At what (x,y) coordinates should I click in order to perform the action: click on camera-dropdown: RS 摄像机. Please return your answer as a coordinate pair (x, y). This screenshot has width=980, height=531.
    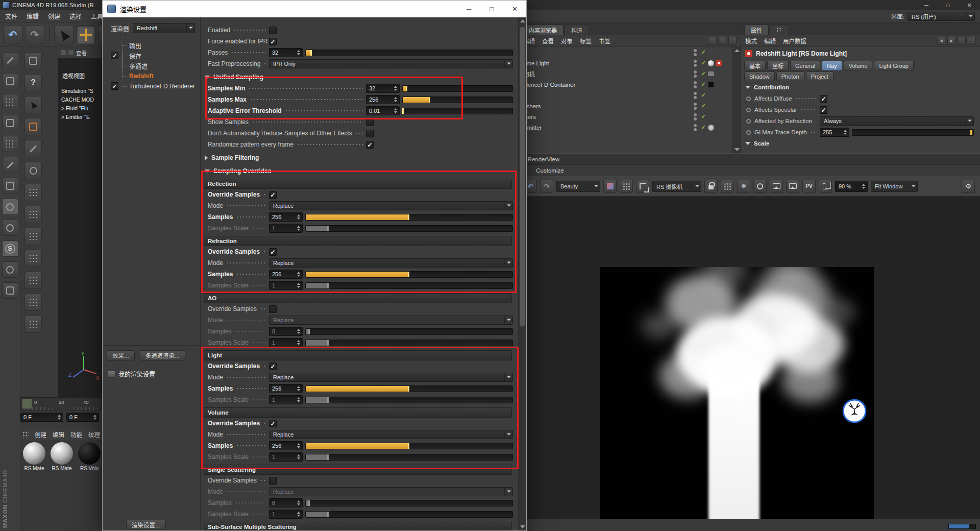
    Looking at the image, I should click on (677, 186).